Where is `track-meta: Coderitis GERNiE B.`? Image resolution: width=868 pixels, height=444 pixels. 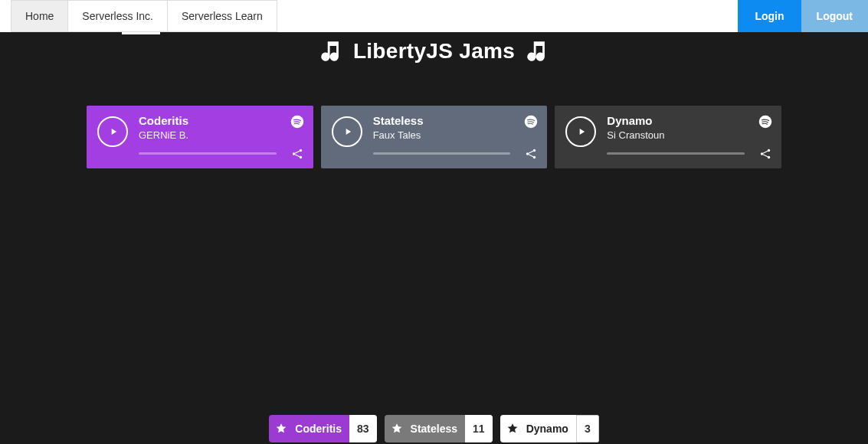 track-meta: Coderitis GERNiE B. is located at coordinates (221, 128).